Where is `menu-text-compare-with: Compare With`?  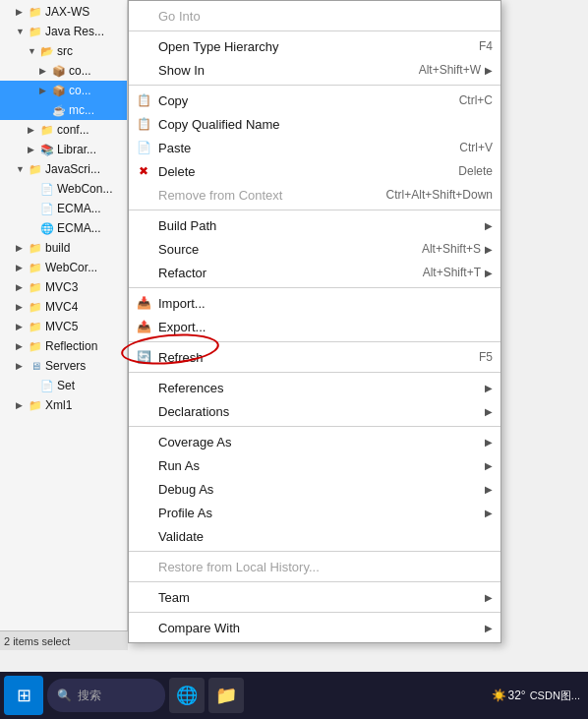
menu-text-compare-with: Compare With is located at coordinates (320, 628).